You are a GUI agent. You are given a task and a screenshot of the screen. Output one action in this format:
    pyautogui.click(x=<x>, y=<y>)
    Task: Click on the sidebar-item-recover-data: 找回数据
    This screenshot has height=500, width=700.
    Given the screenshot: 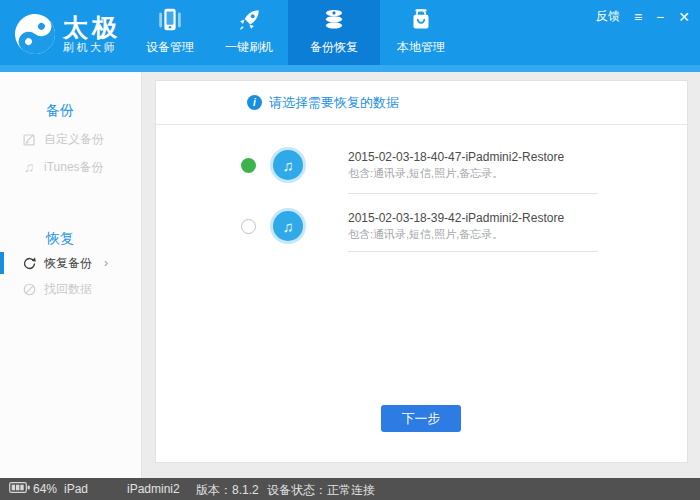 What is the action you would take?
    pyautogui.click(x=71, y=289)
    